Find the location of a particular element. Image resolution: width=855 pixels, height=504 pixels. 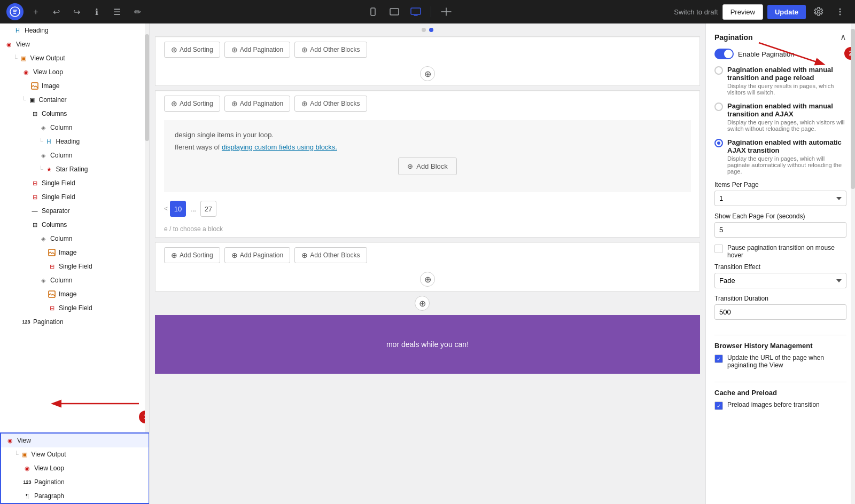

tree-item-view-loop: ◉ View Loop is located at coordinates (75, 72).